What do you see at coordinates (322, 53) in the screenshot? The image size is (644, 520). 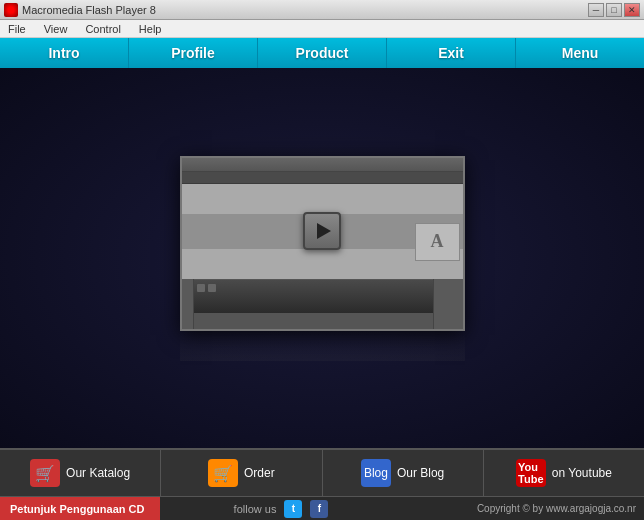 I see `nav-product: Product` at bounding box center [322, 53].